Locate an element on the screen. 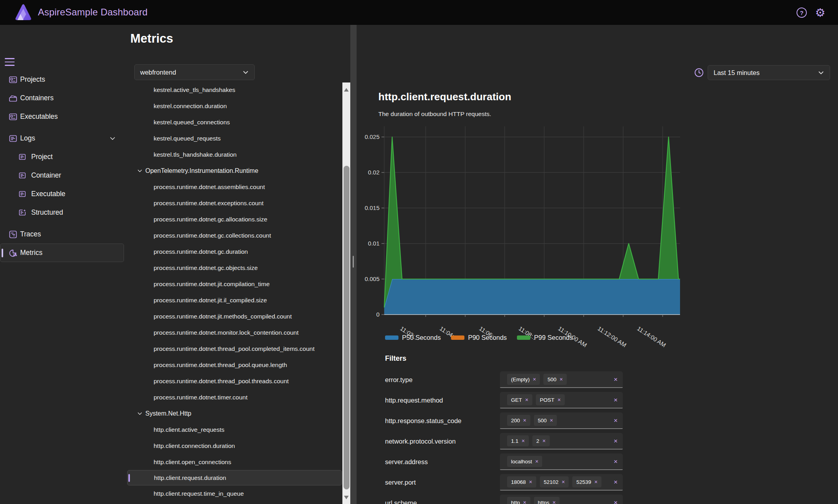  sidebar-item-projects: Projects is located at coordinates (62, 80).